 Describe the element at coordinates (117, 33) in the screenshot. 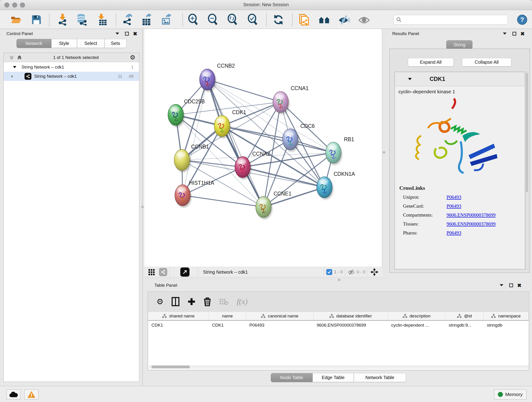

I see `control-panel-menu-icon` at that location.